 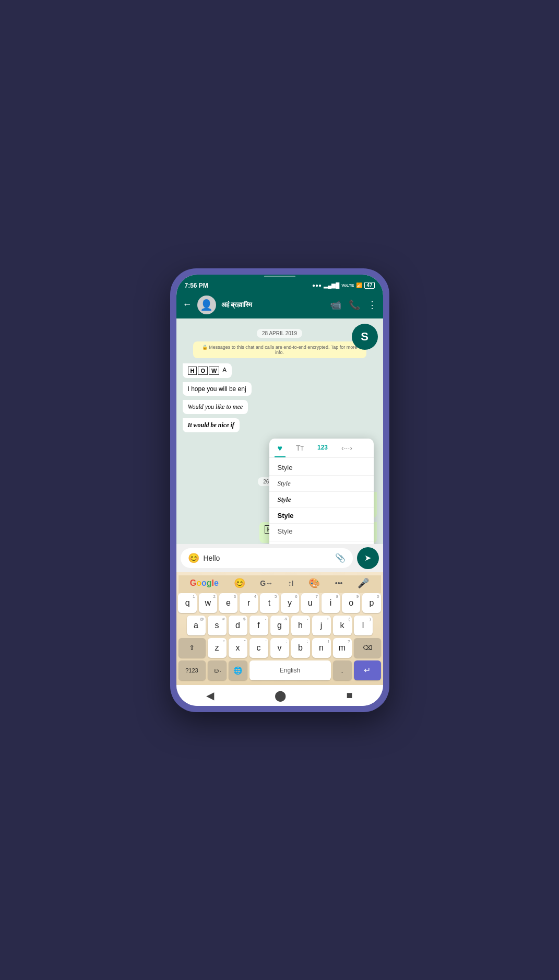 I want to click on popup-tab-heart: ♥, so click(x=280, y=450).